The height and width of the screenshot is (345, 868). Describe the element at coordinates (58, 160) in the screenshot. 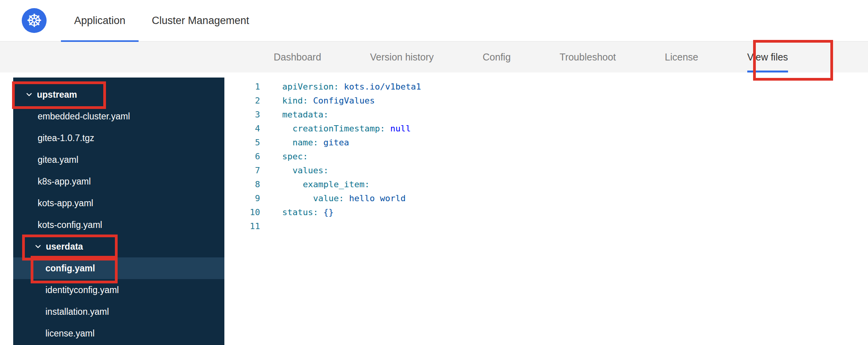

I see `tree-item-label: gitea.yaml` at that location.